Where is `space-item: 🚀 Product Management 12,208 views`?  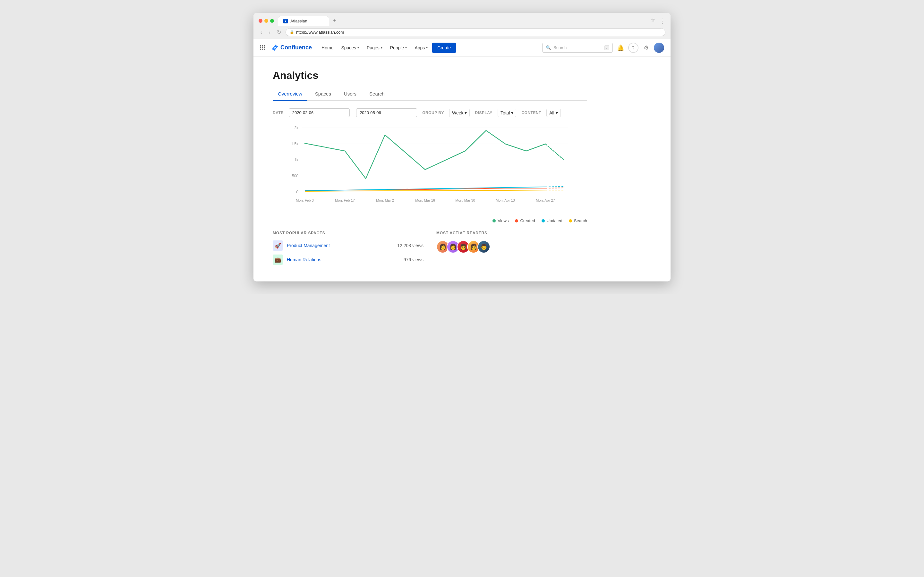
space-item: 🚀 Product Management 12,208 views is located at coordinates (348, 246).